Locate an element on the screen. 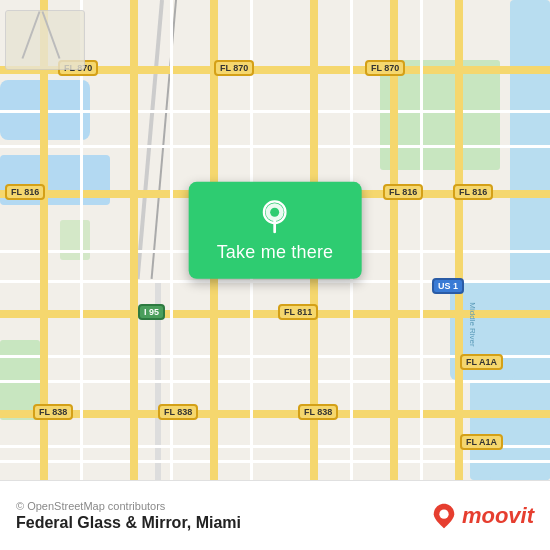  badge-fl816-1: FL 816 is located at coordinates (25, 192).